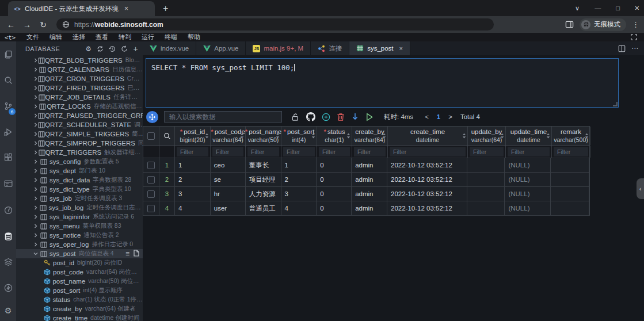 Image resolution: width=644 pixels, height=321 pixels. Describe the element at coordinates (401, 48) in the screenshot. I see `editor-tab-close-icon: ×` at that location.